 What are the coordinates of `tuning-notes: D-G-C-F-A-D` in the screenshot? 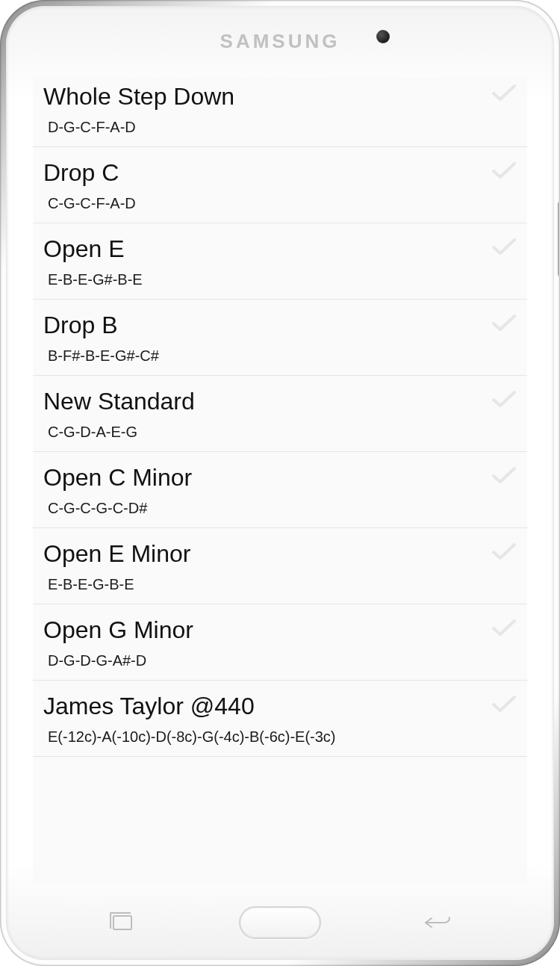 It's located at (279, 127).